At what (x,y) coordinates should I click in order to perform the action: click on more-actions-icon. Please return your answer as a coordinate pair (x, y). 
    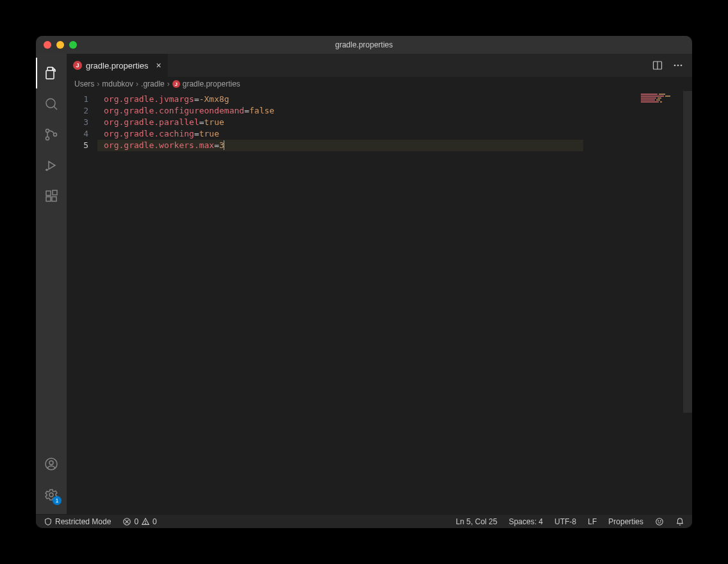
    Looking at the image, I should click on (678, 65).